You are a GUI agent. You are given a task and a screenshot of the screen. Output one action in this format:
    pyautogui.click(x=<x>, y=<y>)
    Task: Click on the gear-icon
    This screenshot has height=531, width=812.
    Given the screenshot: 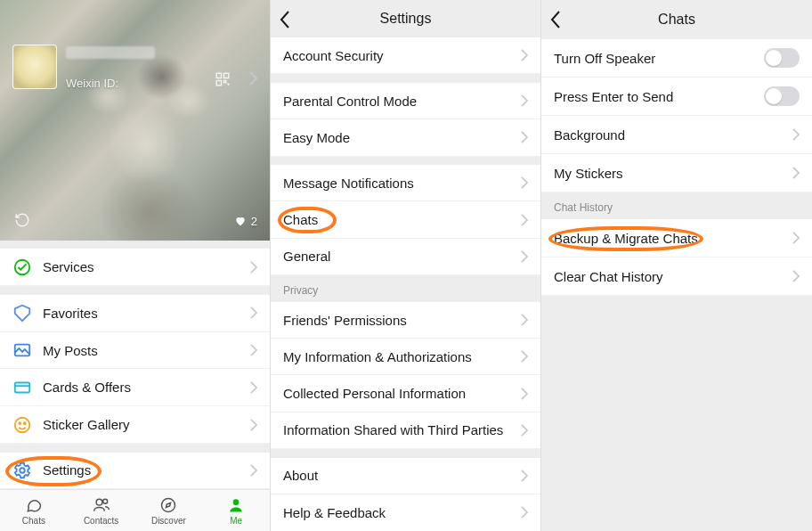 What is the action you would take?
    pyautogui.click(x=22, y=470)
    